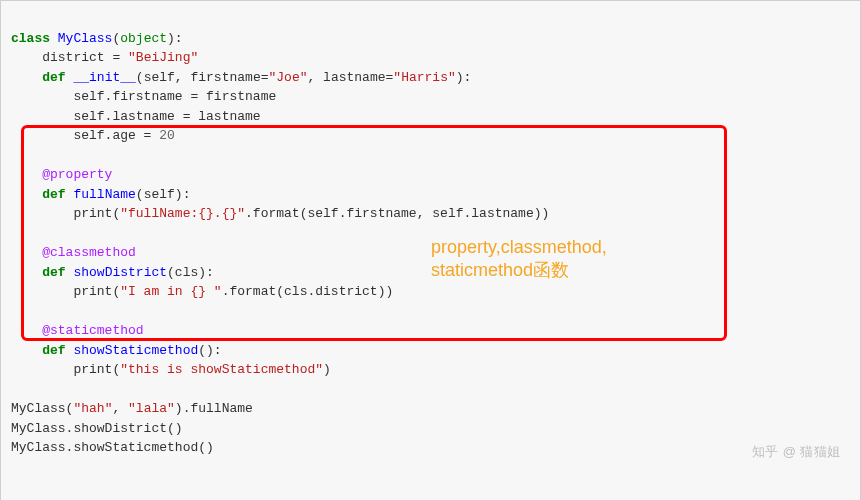 The height and width of the screenshot is (500, 861). Describe the element at coordinates (464, 78) in the screenshot. I see `paren-close: ):` at that location.